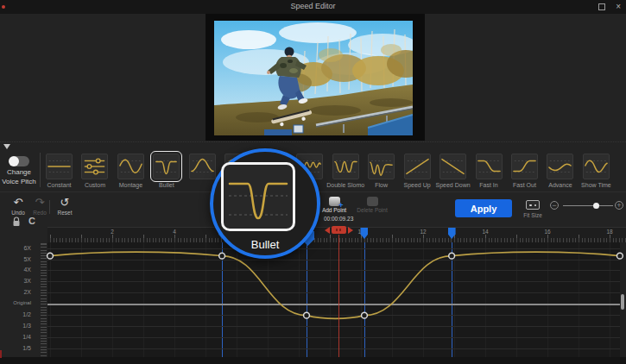 This screenshot has height=364, width=626. Describe the element at coordinates (327, 230) in the screenshot. I see `playhead-left-arrow-icon` at that location.